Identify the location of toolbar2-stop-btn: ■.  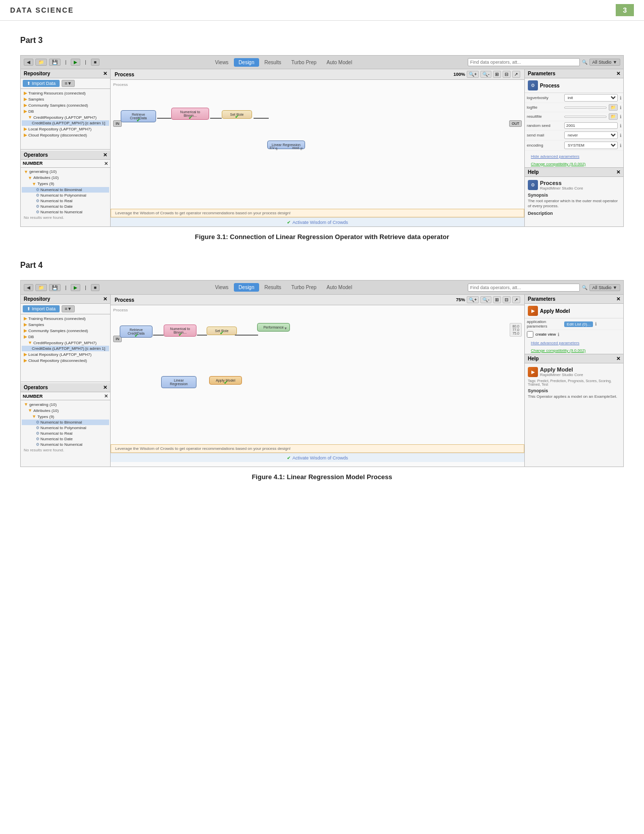
(95, 288).